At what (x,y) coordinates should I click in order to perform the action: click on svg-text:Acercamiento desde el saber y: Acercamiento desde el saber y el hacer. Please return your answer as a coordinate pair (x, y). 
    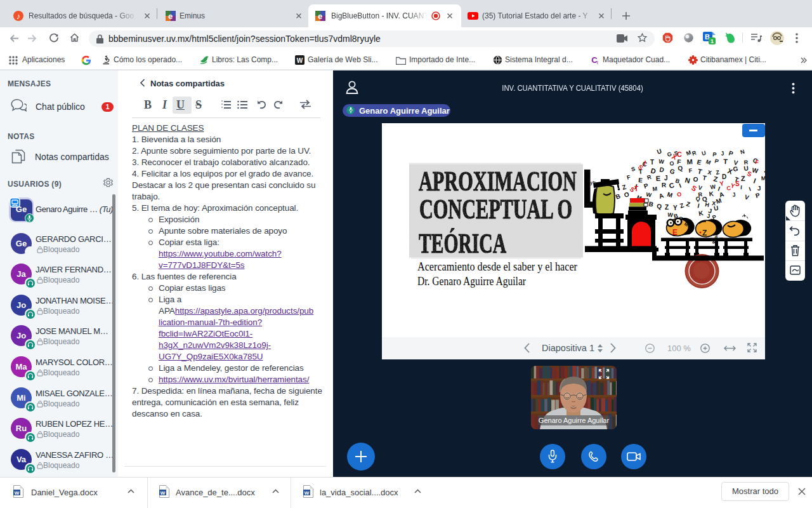
    Looking at the image, I should click on (497, 267).